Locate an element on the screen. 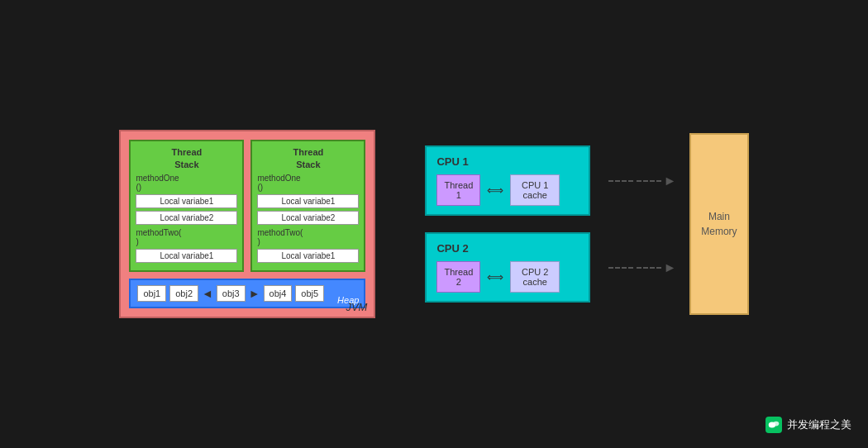  cpu2-box: CPU 2 Thread2 ⟺ CPU 2cache is located at coordinates (508, 268).